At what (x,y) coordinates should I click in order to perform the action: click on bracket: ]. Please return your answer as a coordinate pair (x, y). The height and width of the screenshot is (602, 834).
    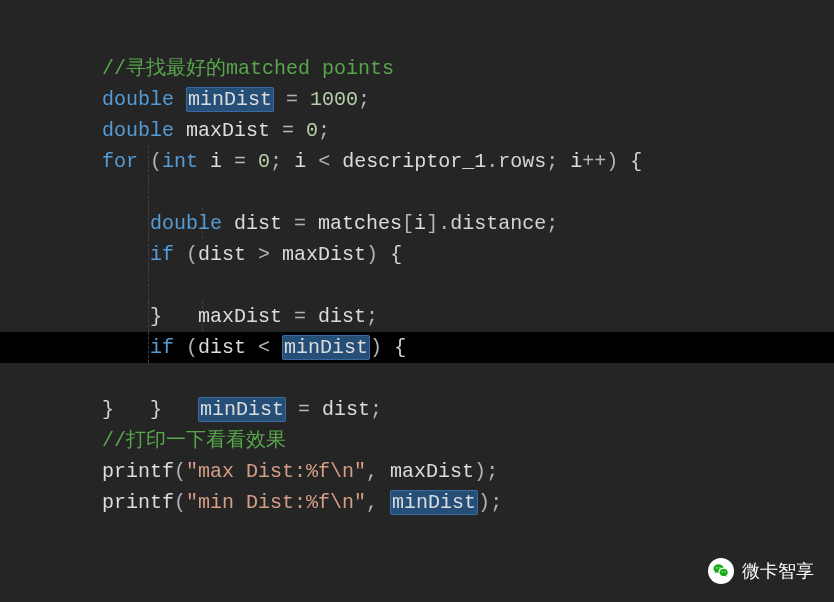
    Looking at the image, I should click on (432, 224).